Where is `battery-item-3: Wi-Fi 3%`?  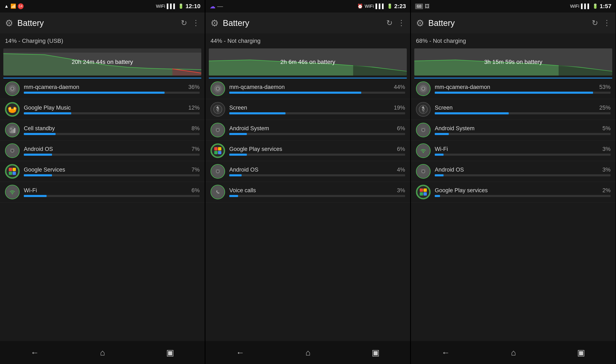
battery-item-3: Wi-Fi 3% is located at coordinates (513, 151).